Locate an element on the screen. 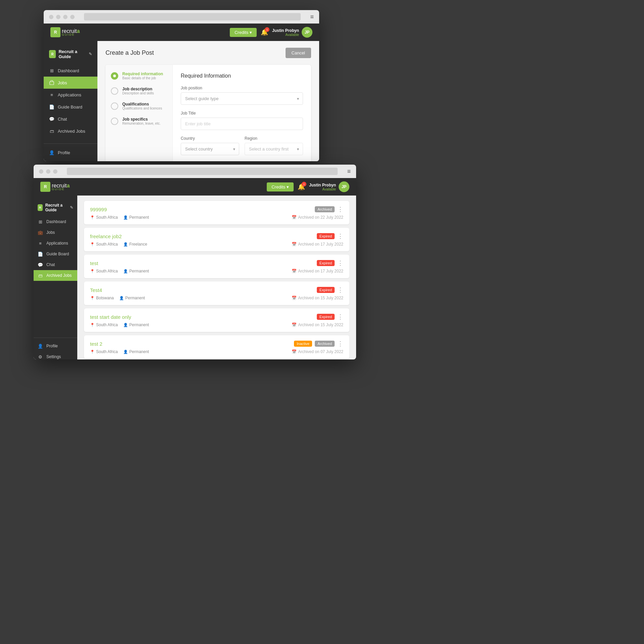  cancel-top-button-1: Cancel is located at coordinates (298, 53).